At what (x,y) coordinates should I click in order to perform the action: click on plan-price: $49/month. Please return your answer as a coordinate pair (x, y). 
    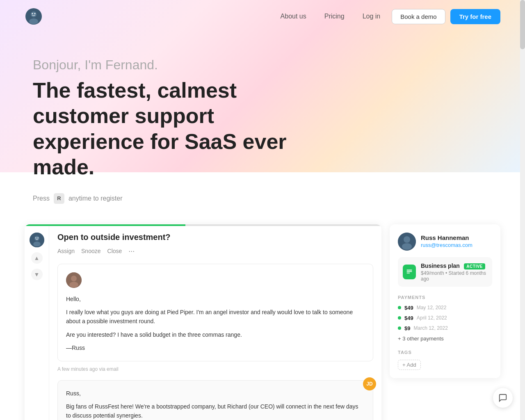
    Looking at the image, I should click on (432, 273).